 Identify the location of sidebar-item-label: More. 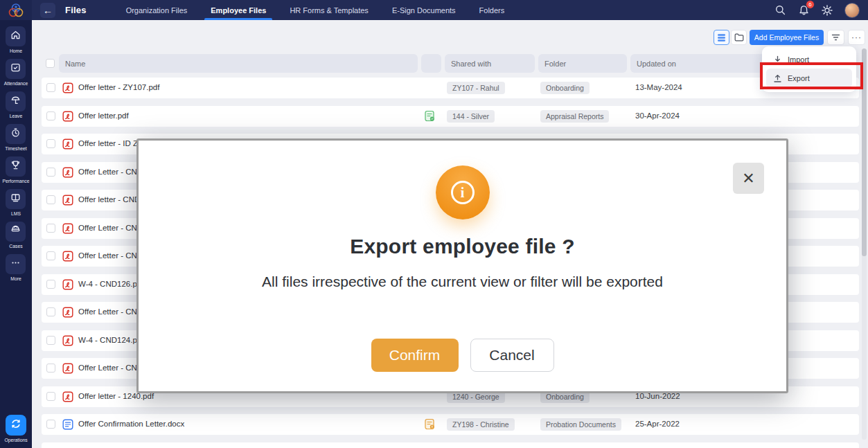
(16, 278).